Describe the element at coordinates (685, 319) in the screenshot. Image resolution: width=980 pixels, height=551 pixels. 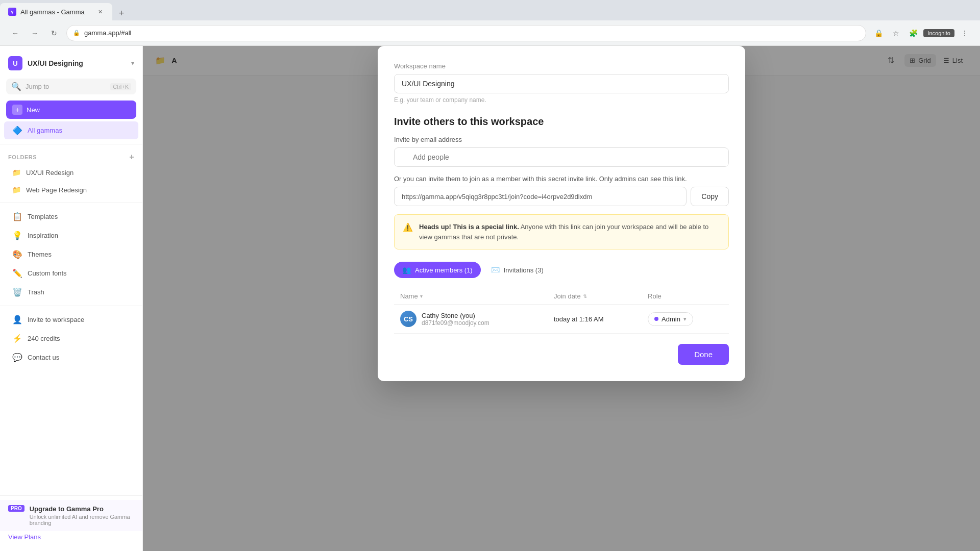
I see `member-role-cell: Admin ▾` at that location.